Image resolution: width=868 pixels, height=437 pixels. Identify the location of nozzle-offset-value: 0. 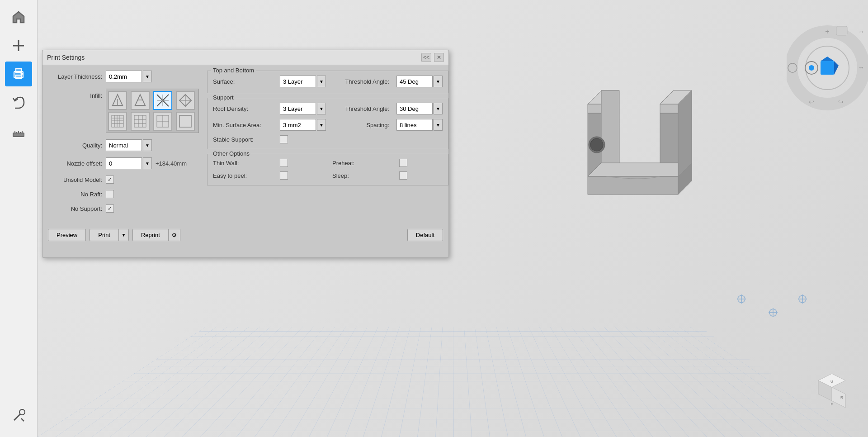
(124, 163).